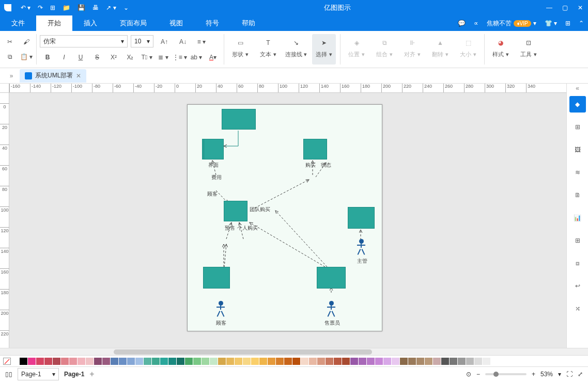 This screenshot has height=384, width=588. What do you see at coordinates (216, 278) in the screenshot?
I see `node-customer` at bounding box center [216, 278].